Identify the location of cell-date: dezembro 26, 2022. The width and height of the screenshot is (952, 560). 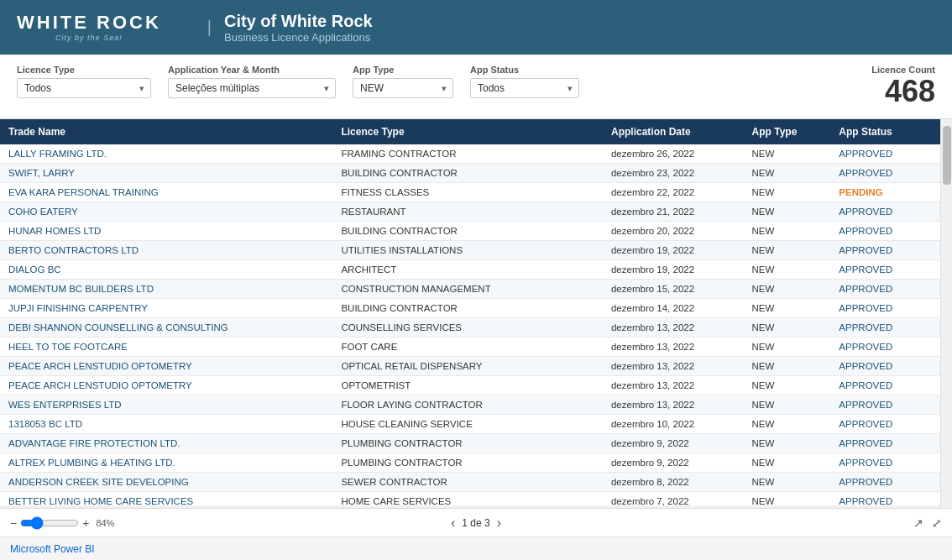
(673, 154).